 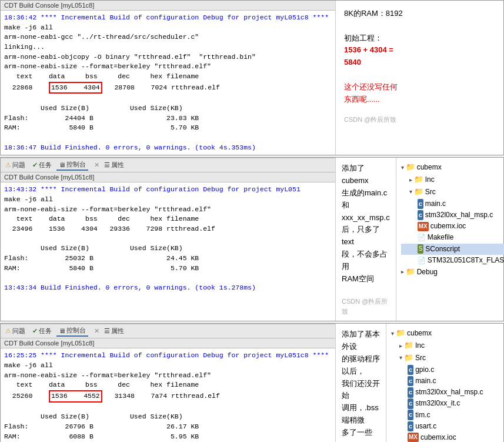 What do you see at coordinates (35, 165) in the screenshot?
I see `task-icon: ✔` at bounding box center [35, 165].